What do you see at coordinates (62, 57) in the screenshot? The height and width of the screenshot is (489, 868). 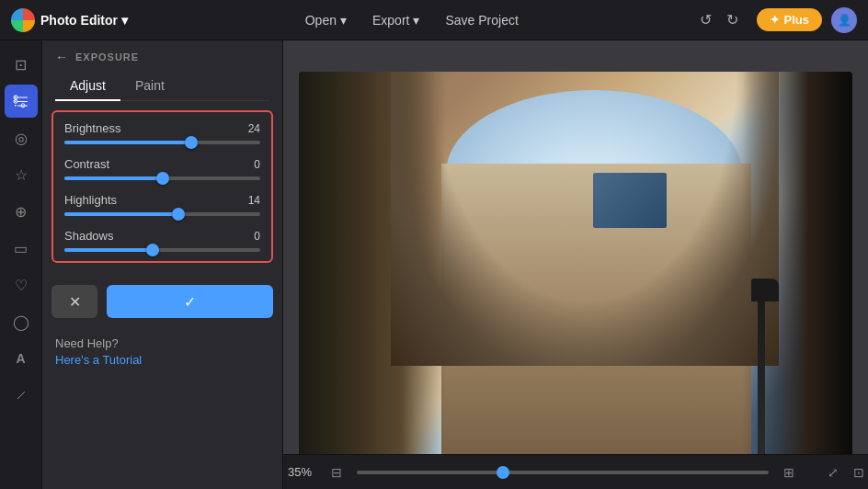 I see `back-button: ←` at bounding box center [62, 57].